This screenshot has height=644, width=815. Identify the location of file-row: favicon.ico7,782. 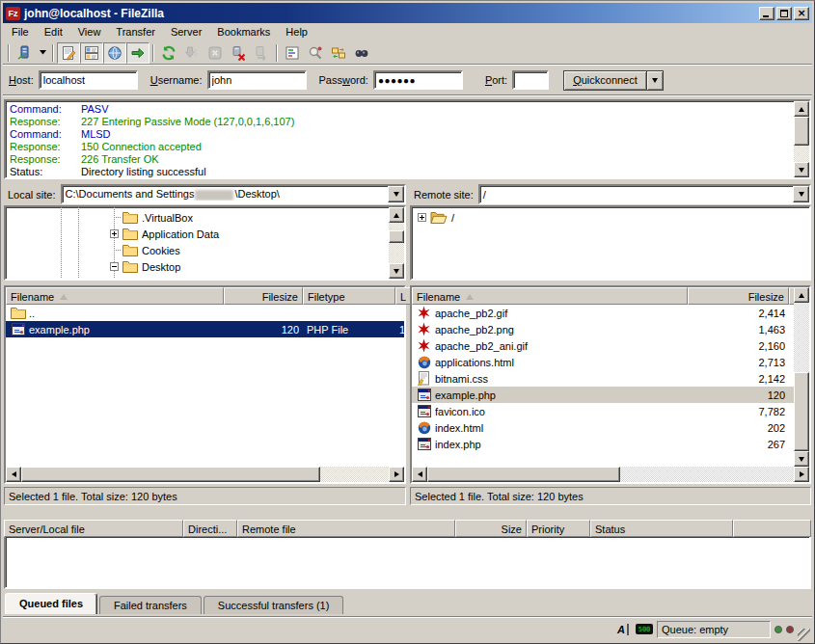
(611, 411).